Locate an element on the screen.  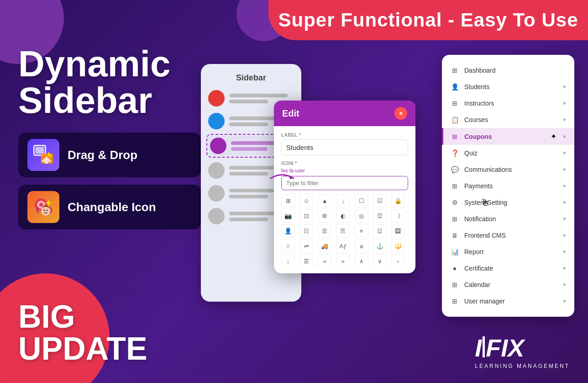
icon-cell: » is located at coordinates (343, 261).